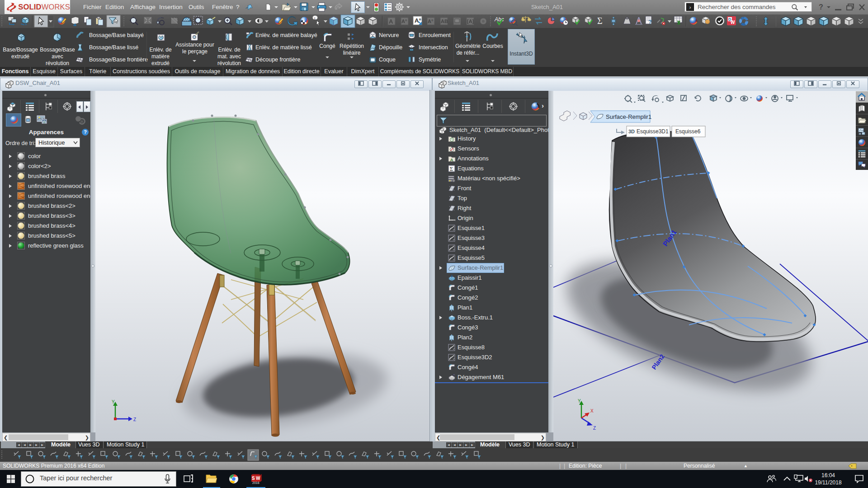 This screenshot has height=488, width=868. Describe the element at coordinates (628, 117) in the screenshot. I see `svg-text: Surface-Remplir1` at that location.